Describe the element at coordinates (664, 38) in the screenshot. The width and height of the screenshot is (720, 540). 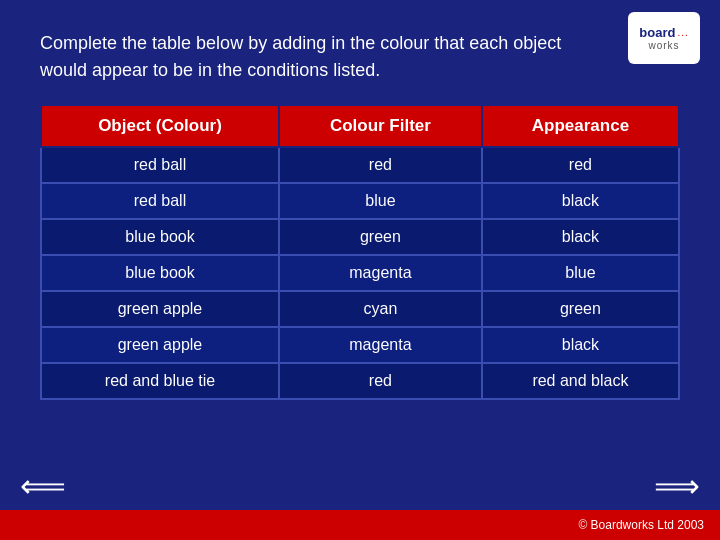
I see `logo: board ... works` at that location.